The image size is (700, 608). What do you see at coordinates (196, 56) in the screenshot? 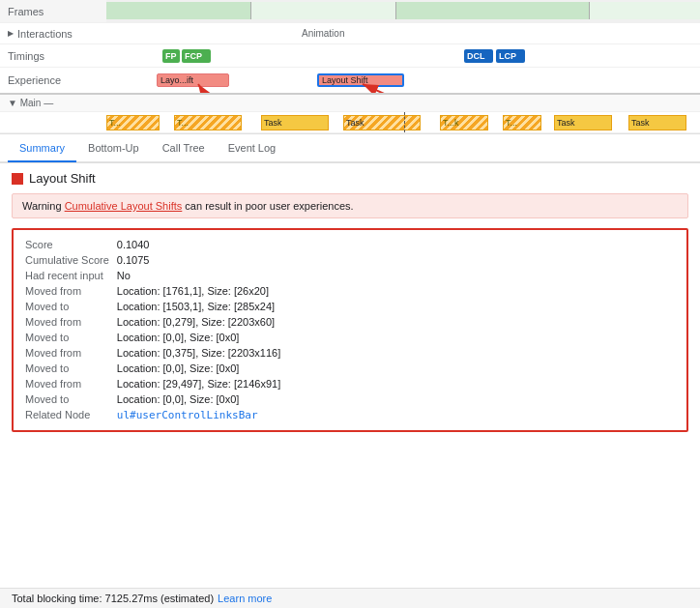
I see `fcp-badge: FCP` at bounding box center [196, 56].